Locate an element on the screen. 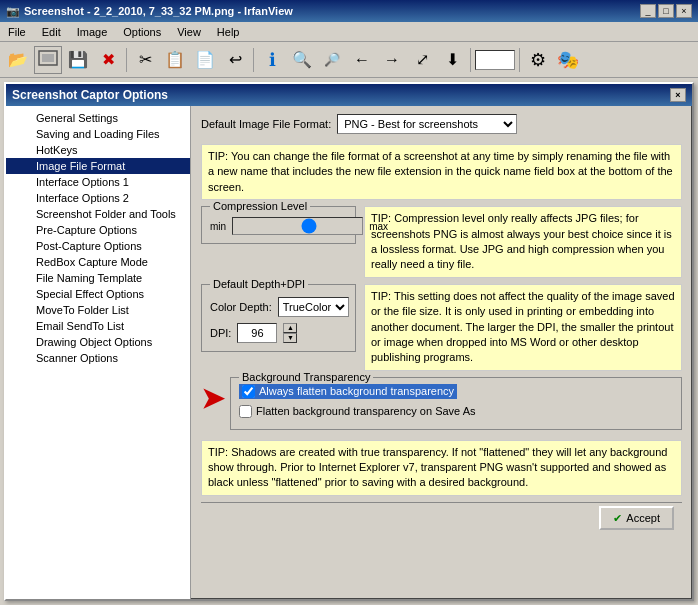 The image size is (698, 605). title-bar-controls: _ □ × is located at coordinates (666, 11).